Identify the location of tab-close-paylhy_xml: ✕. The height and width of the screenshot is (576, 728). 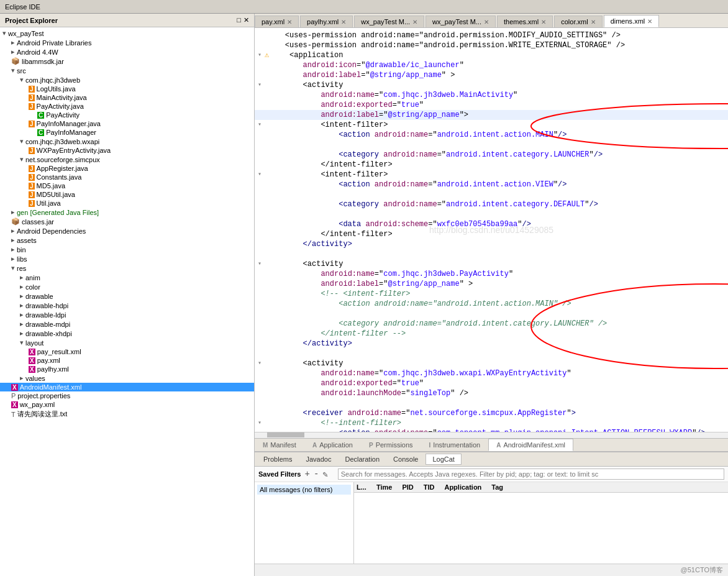
(344, 22).